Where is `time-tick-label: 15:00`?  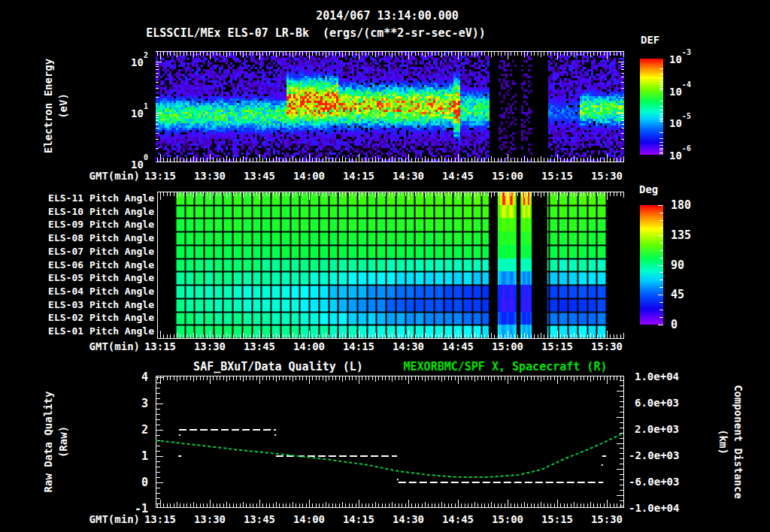 time-tick-label: 15:00 is located at coordinates (508, 346).